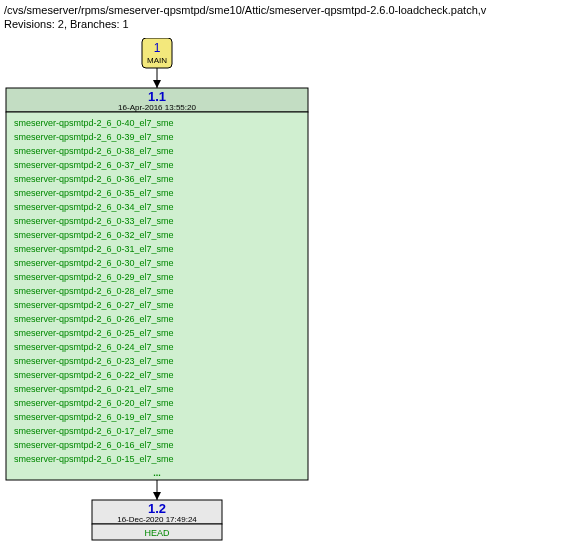  What do you see at coordinates (94, 333) in the screenshot?
I see `rev-1-1-tag: smeserver-qpsmtpd-2_6_0-25_el7_sme` at bounding box center [94, 333].